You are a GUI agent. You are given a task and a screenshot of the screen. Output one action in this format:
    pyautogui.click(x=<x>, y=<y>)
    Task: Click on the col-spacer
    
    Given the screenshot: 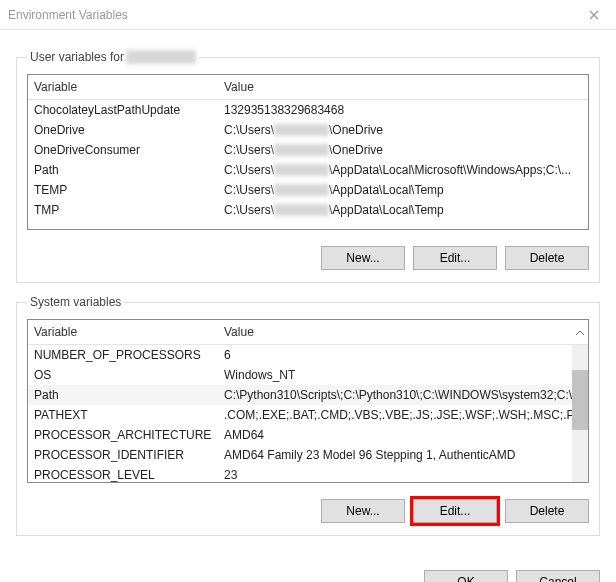 What is the action you would take?
    pyautogui.click(x=580, y=88)
    